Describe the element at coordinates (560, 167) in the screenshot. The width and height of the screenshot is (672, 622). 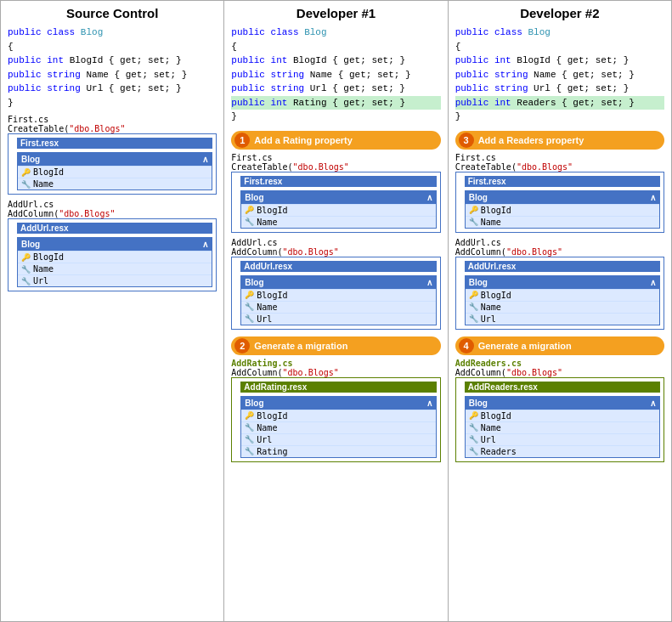
I see `cs-code-2-0: CreateTable("dbo.Blogs"` at that location.